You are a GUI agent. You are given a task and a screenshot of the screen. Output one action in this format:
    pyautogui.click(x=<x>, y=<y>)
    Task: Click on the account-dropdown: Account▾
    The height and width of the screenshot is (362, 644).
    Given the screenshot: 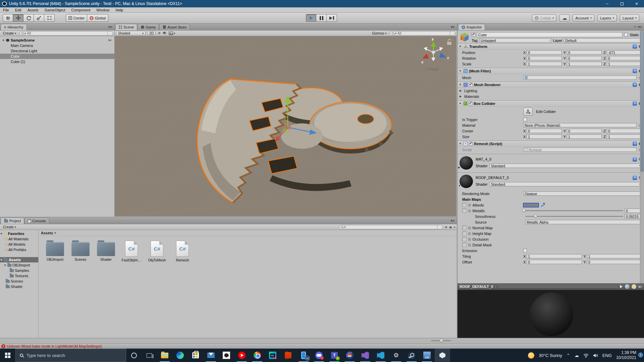 What is the action you would take?
    pyautogui.click(x=584, y=18)
    